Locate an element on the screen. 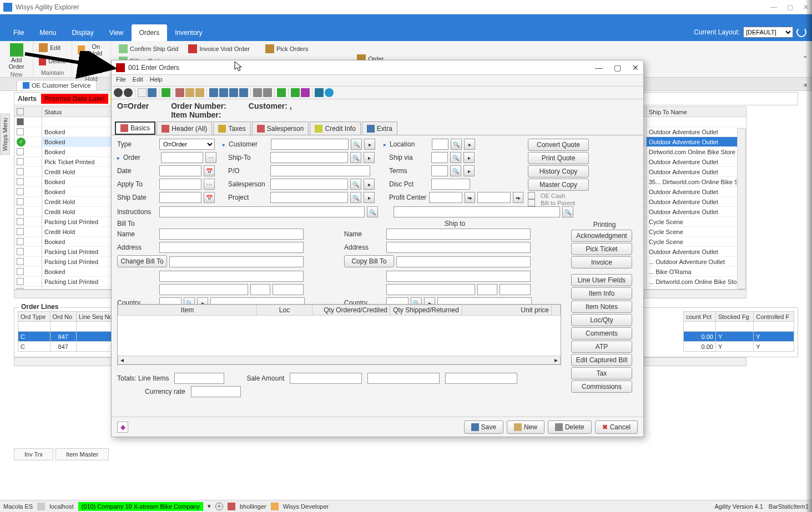 The width and height of the screenshot is (812, 512). delete-button: Delete is located at coordinates (52, 61).